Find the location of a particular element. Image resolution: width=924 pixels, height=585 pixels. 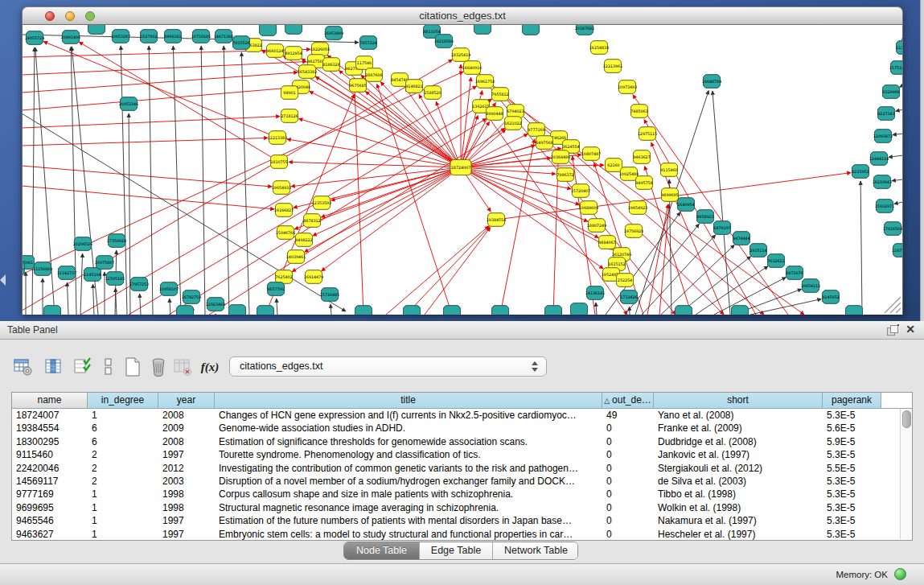

graph-node: 14055724 is located at coordinates (35, 39).